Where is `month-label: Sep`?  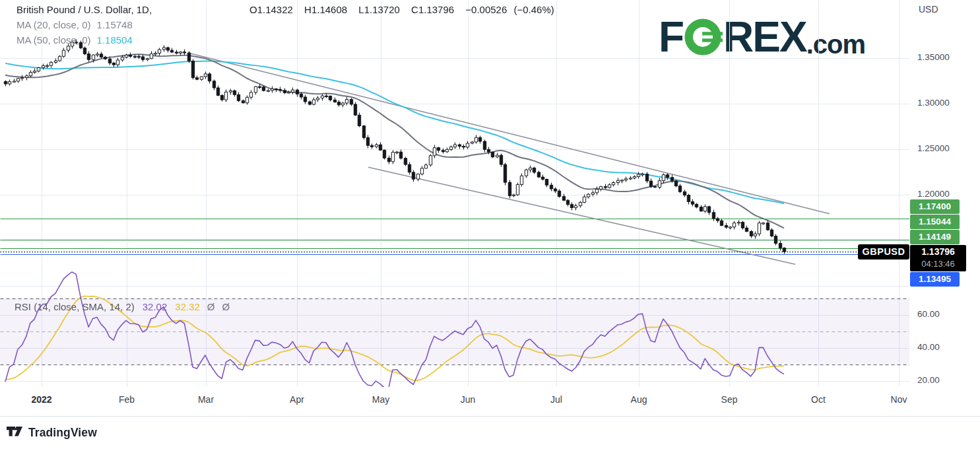
month-label: Sep is located at coordinates (730, 399).